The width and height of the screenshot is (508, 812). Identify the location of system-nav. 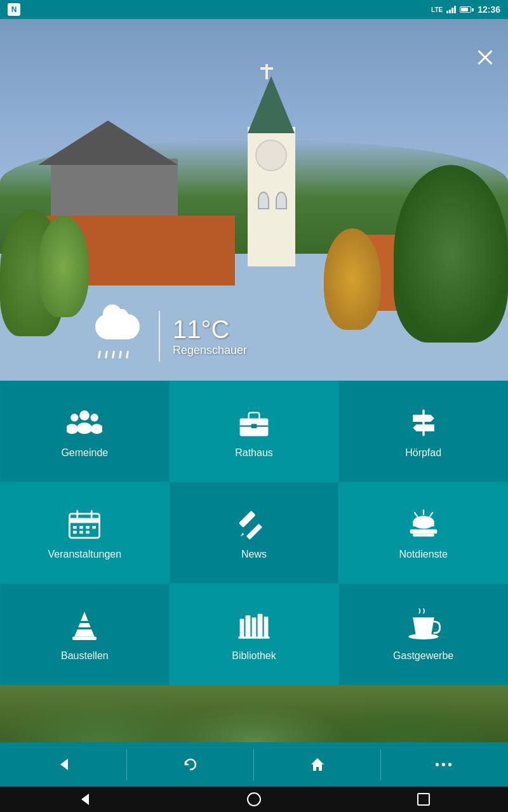
(254, 799).